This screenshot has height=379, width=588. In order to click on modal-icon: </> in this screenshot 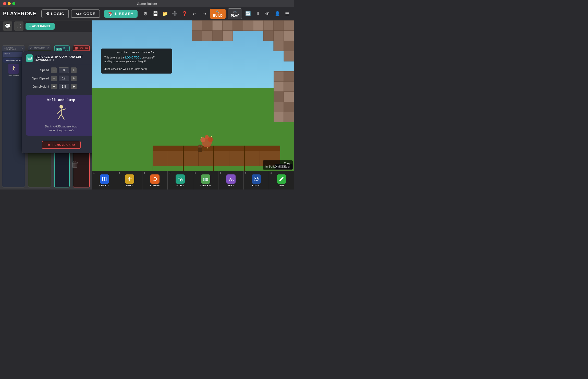, I will do `click(30, 58)`.